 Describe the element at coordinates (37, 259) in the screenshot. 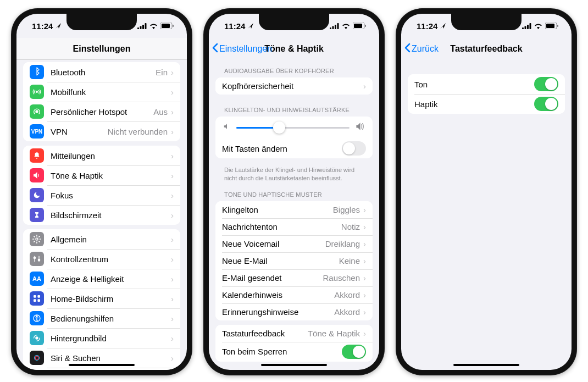

I see `control-icon` at that location.